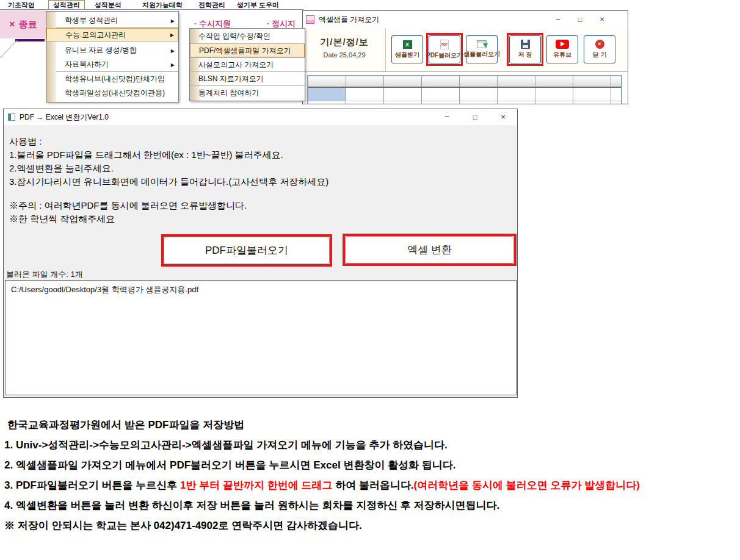  I want to click on purple-divider, so click(30, 40).